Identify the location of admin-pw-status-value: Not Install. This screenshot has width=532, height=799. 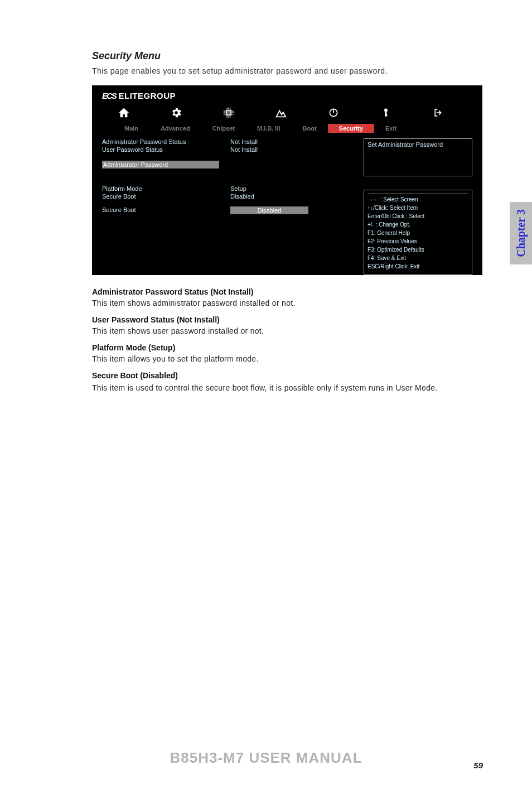
(244, 142).